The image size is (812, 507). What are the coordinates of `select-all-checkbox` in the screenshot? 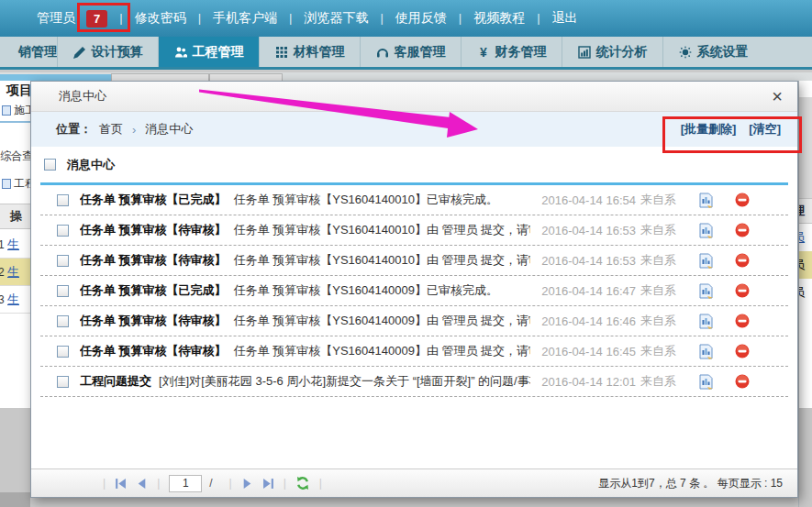 It's located at (50, 165).